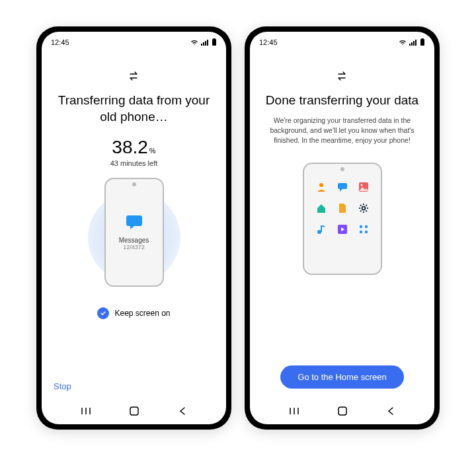  Describe the element at coordinates (134, 247) in the screenshot. I see `messages-count: 12/4372` at that location.